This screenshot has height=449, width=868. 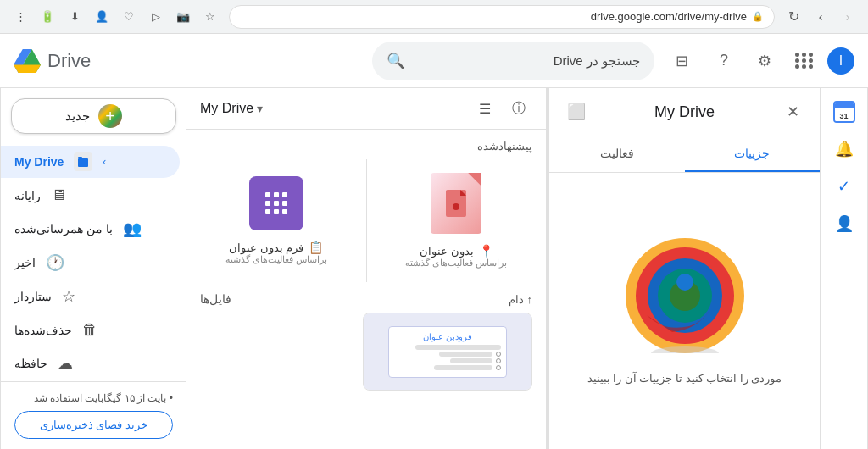 I want to click on new-plus-icon: +, so click(x=110, y=116).